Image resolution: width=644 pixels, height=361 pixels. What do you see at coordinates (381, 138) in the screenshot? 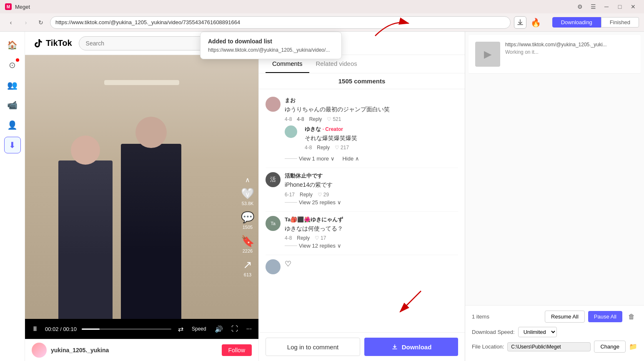
I see `reply-text: それな爆笑爆笑爆笑` at bounding box center [381, 138].